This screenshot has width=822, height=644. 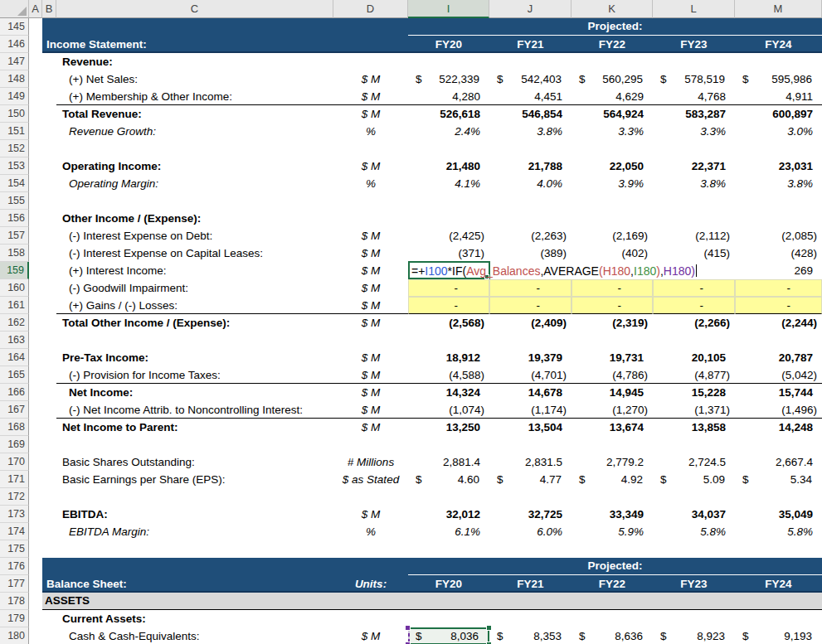 I want to click on row-label-cell: EBITDA:, so click(x=195, y=514).